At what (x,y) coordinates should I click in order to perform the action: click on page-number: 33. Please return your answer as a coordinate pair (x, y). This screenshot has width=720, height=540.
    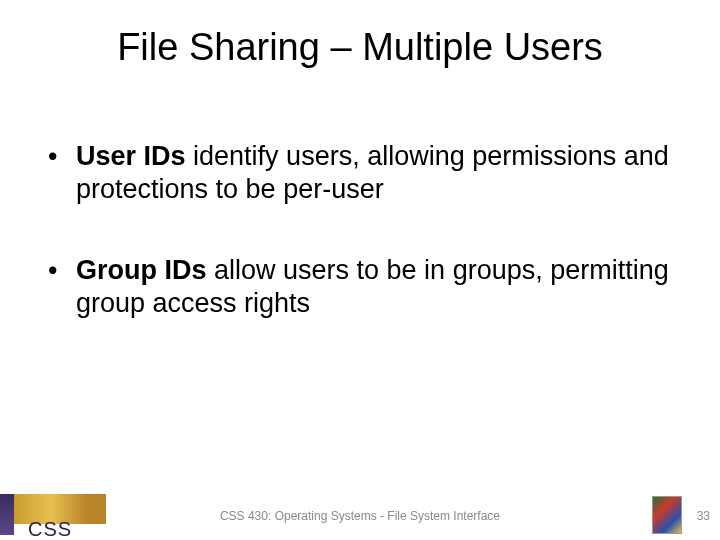
    Looking at the image, I should click on (704, 516).